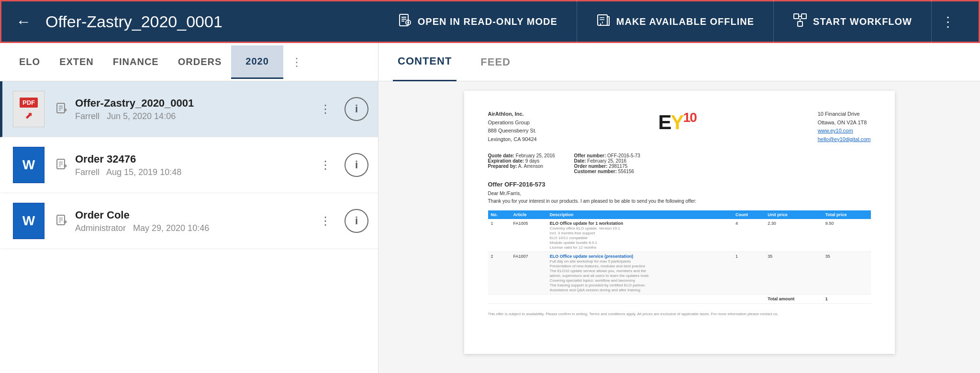  Describe the element at coordinates (189, 165) in the screenshot. I see `list-item: W Order 32476 Farrell` at that location.